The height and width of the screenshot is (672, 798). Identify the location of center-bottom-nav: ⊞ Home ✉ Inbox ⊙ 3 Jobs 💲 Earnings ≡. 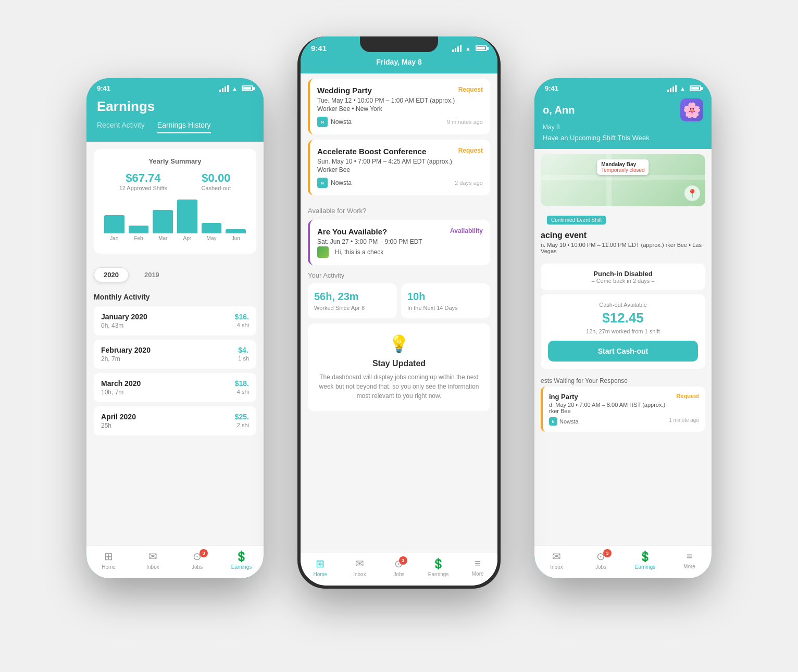
(399, 569).